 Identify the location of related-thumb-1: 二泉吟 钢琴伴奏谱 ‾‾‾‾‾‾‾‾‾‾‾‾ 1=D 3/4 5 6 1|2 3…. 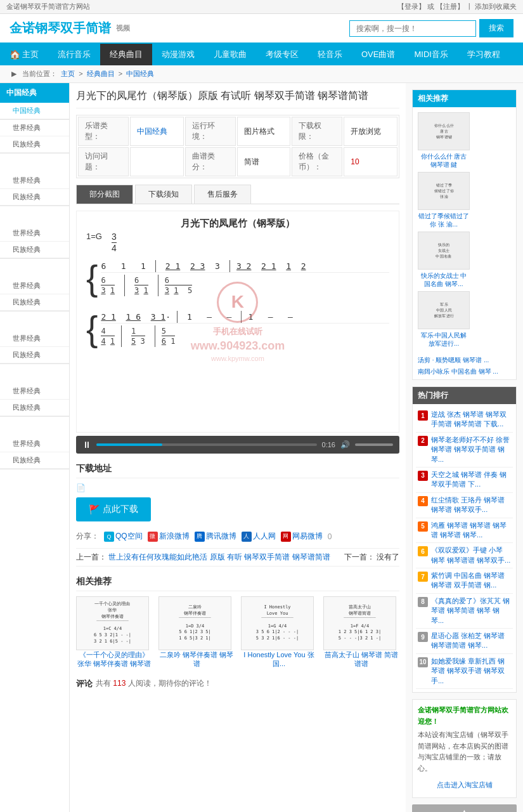
(195, 623).